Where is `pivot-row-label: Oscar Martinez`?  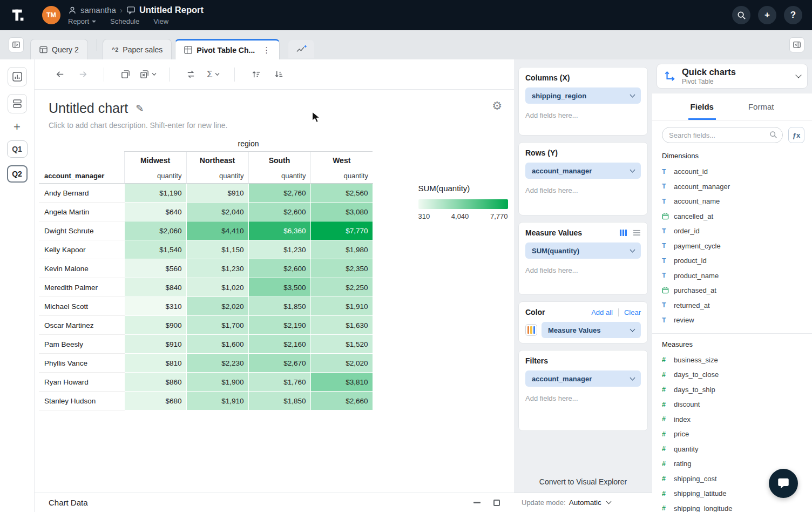
pivot-row-label: Oscar Martinez is located at coordinates (82, 325).